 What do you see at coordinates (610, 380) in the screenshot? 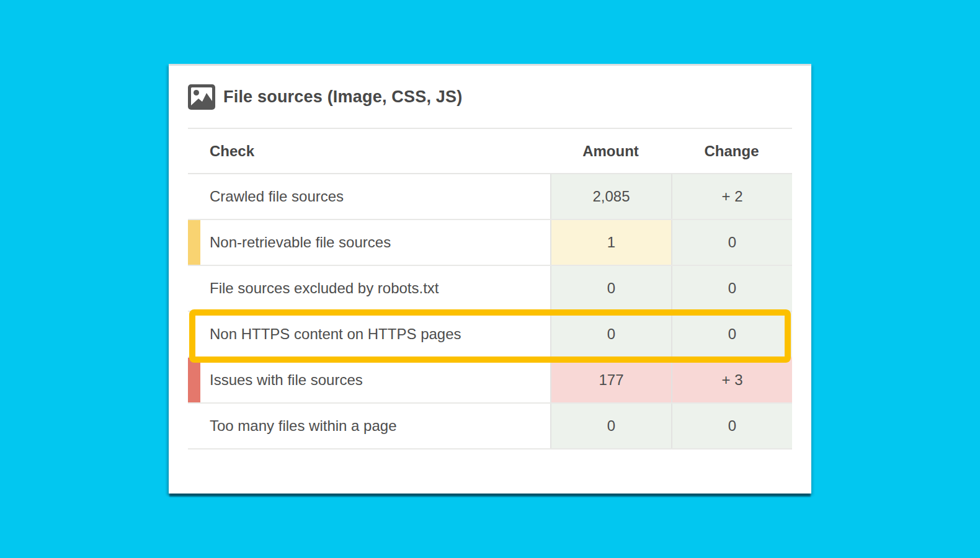
I see `amount-cell: 177` at bounding box center [610, 380].